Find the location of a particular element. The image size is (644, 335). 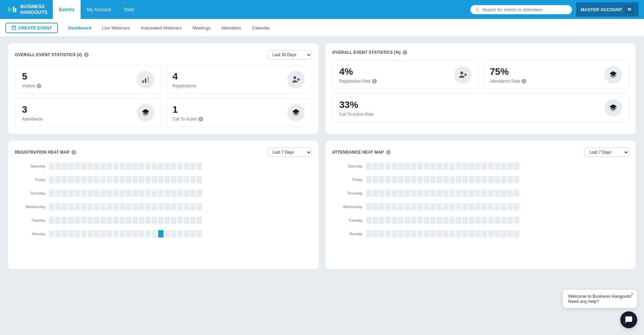

chat-bubble: ✕ Welcome to Business Hangouts! Need any… is located at coordinates (600, 299).